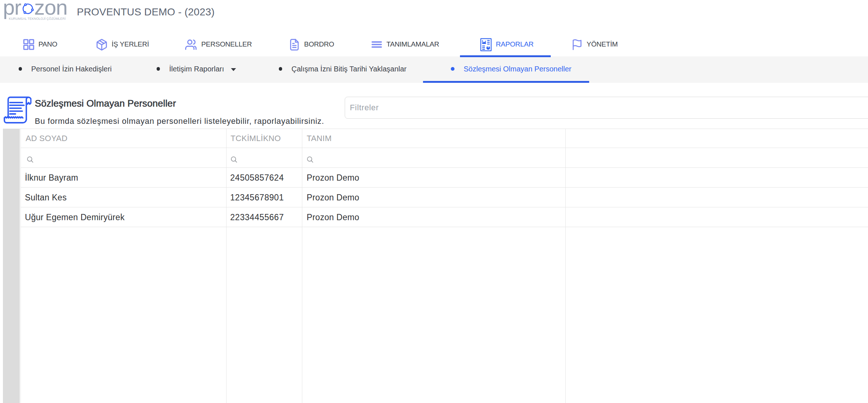  Describe the element at coordinates (35, 11) in the screenshot. I see `prozon-logo: przon KURUMSAL TEKNOLOJİ ÇÖZÜMLERİ` at that location.